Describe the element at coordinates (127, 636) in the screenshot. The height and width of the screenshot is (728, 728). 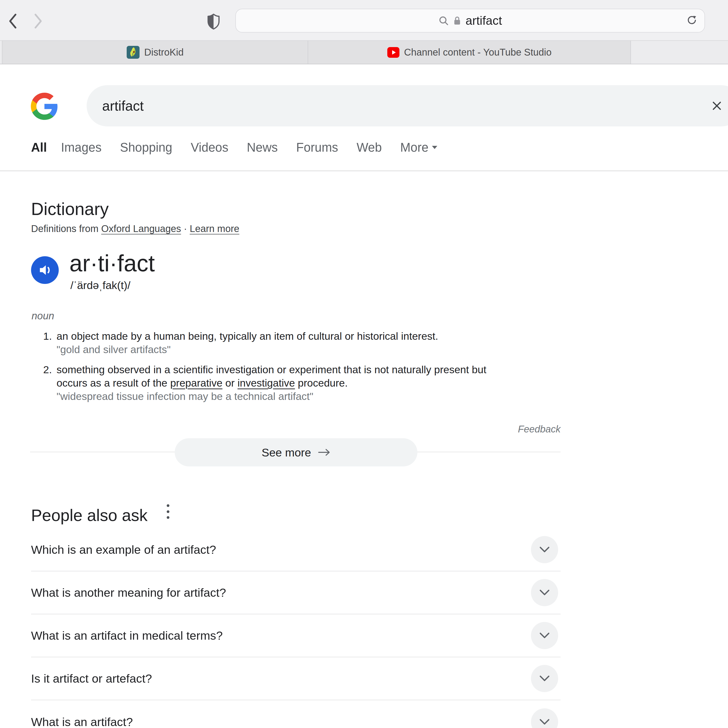
I see `paa-question-text: What is an artifact in medical terms?` at that location.